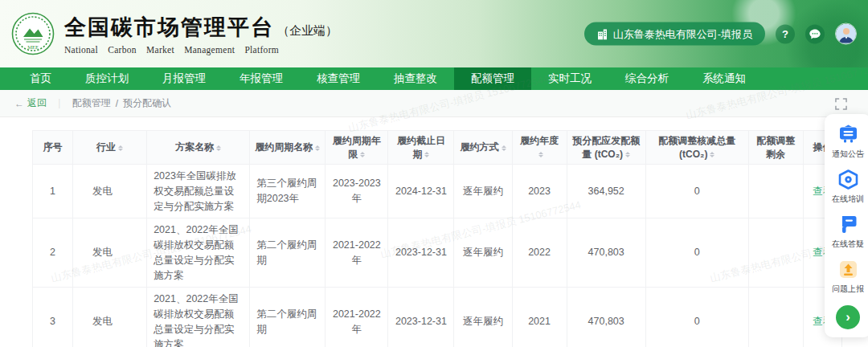 This screenshot has height=347, width=868. Describe the element at coordinates (307, 31) in the screenshot. I see `page-title-suffix: （企业端）` at that location.